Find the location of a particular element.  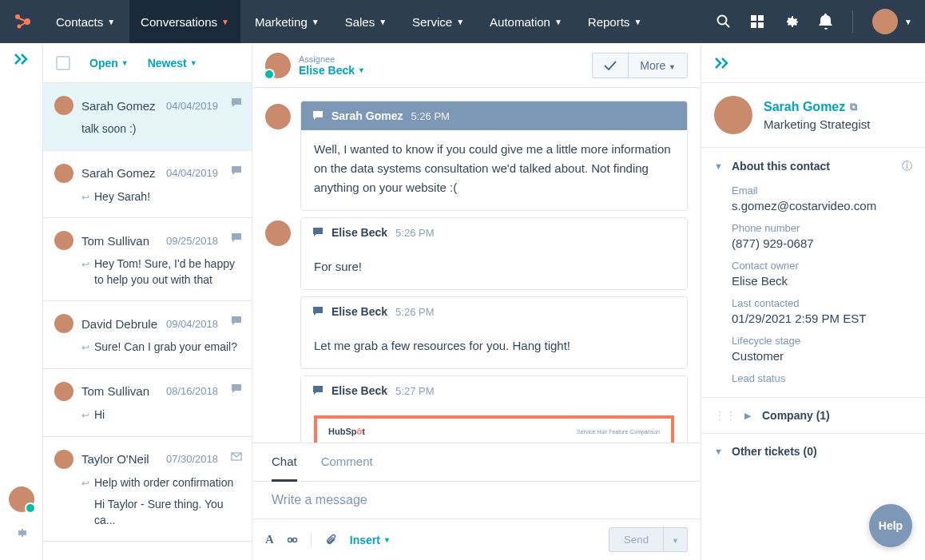

list-header: Open▼ Newest▼ is located at coordinates (147, 63).